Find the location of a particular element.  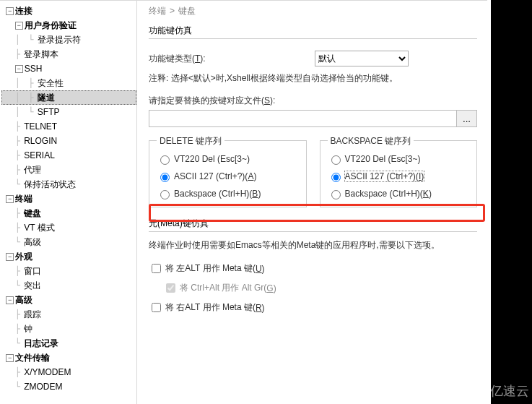

tree-node-highlight: └ 突出 is located at coordinates (69, 285).